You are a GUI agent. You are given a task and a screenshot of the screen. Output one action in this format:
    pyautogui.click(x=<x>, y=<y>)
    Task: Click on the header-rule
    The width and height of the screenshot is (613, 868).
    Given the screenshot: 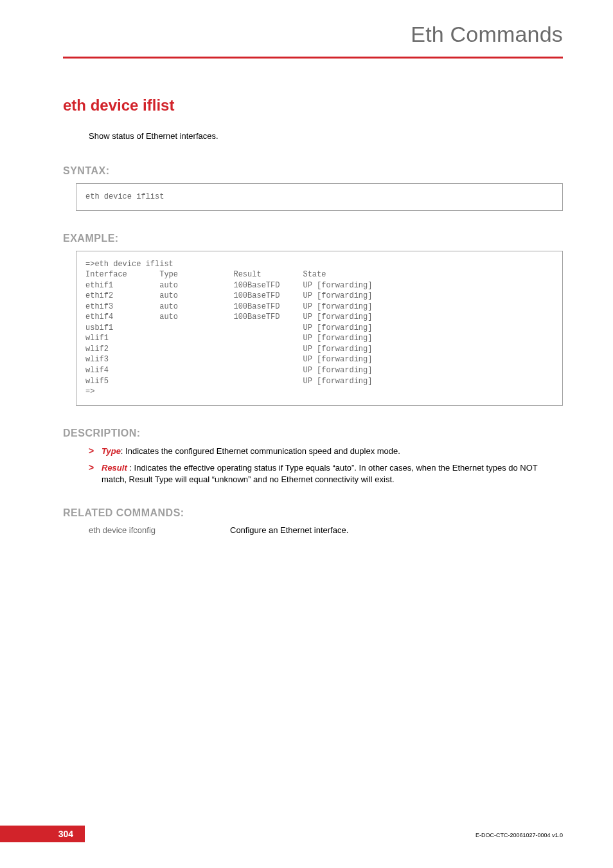 What is the action you would take?
    pyautogui.click(x=313, y=58)
    